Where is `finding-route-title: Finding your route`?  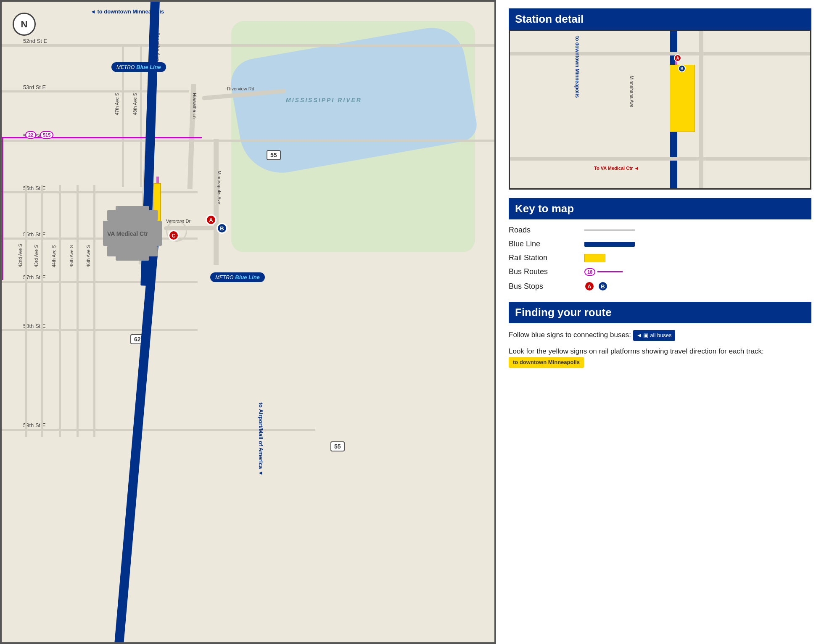 finding-route-title: Finding your route is located at coordinates (660, 313).